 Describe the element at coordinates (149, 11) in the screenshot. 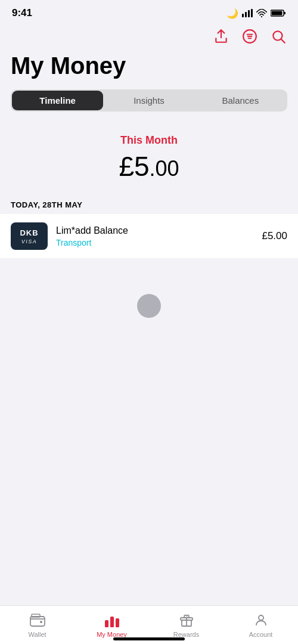

I see `status-bar: 9:41 🌙` at that location.